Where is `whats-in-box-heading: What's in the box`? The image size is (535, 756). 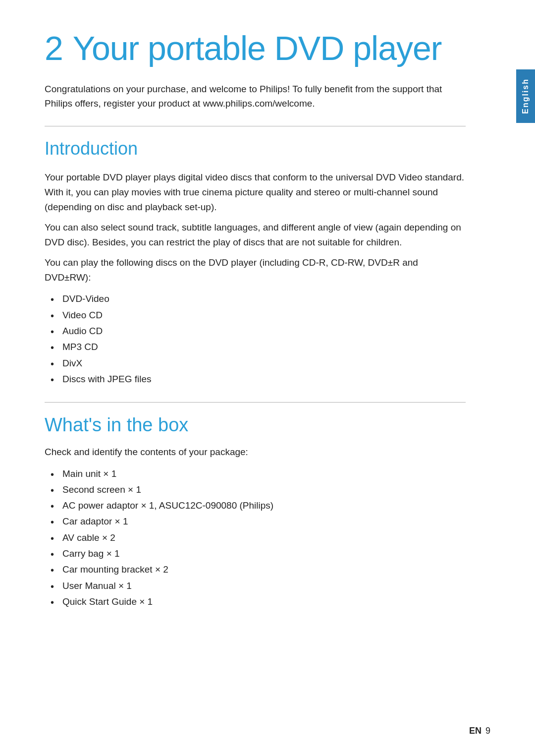
whats-in-box-heading: What's in the box is located at coordinates (255, 425).